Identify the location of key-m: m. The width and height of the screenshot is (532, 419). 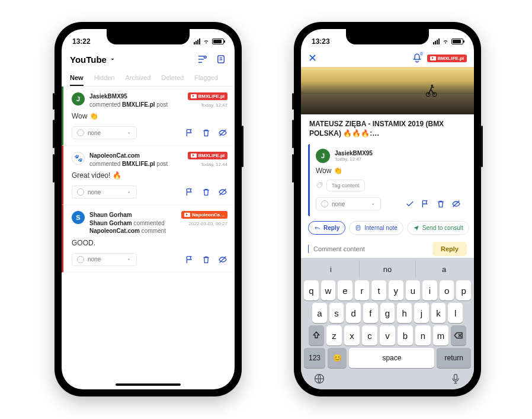
(441, 335).